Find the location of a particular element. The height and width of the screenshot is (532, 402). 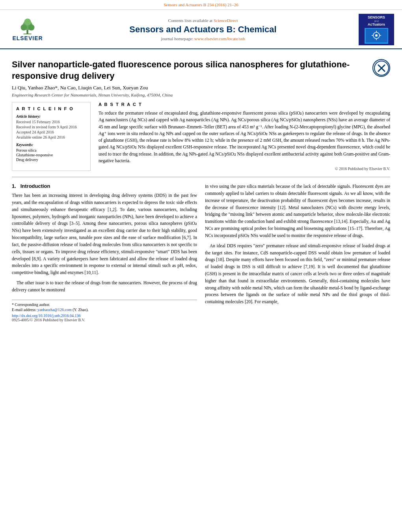

received-date: Received 15 February 2016 is located at coordinates (51, 122).